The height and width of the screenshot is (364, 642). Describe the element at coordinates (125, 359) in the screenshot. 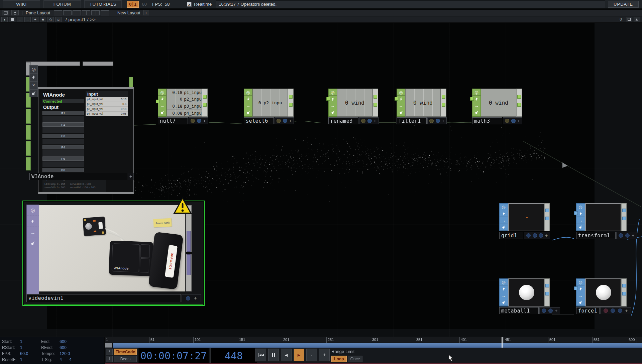

I see `beats-mode-button: Beats` at that location.